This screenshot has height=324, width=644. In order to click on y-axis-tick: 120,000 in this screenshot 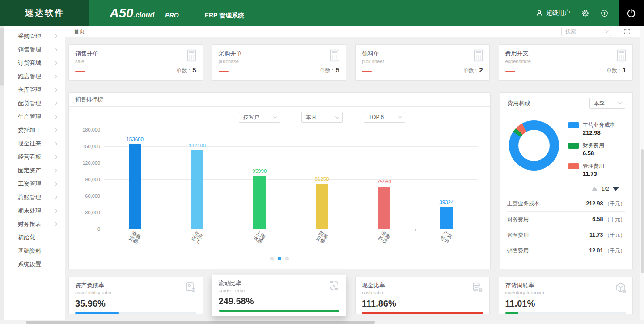, I will do `click(91, 163)`.